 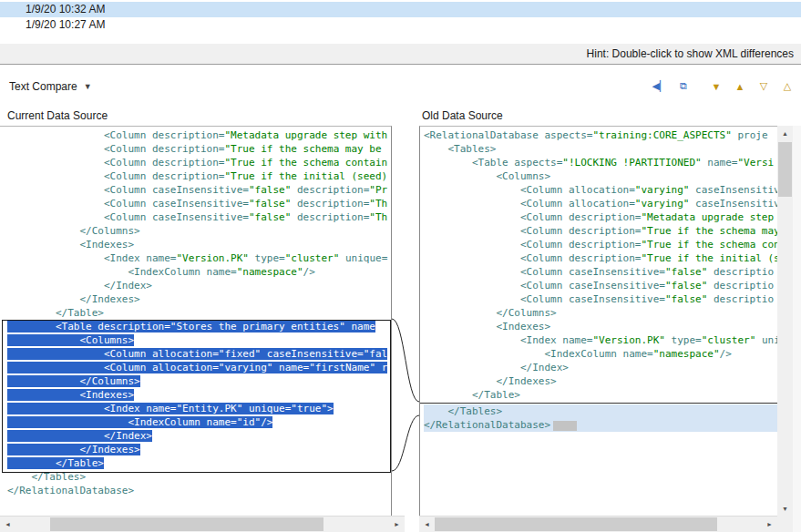 I want to click on left-horizontal-scrollbar: ◄ ►, so click(x=202, y=524).